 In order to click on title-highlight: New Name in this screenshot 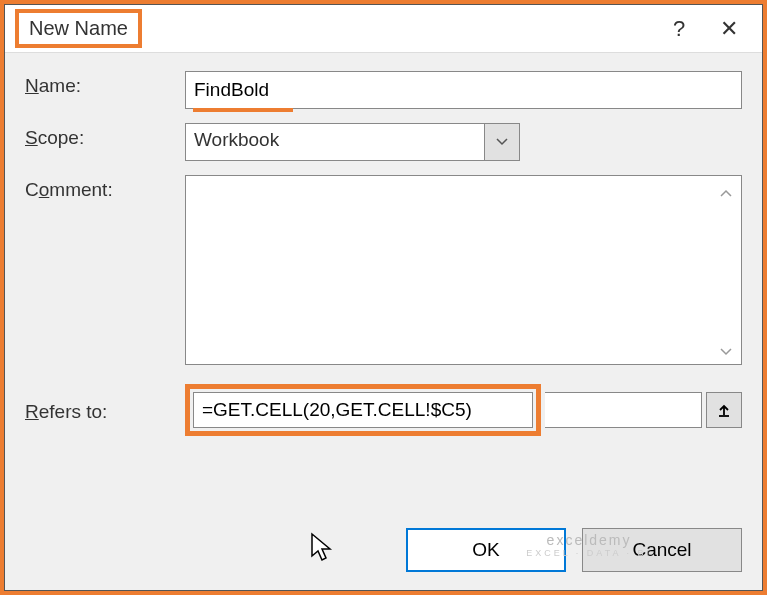, I will do `click(78, 28)`.